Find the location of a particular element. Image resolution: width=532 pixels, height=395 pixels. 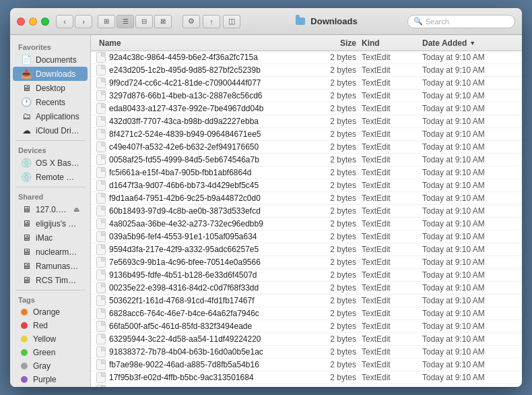

minimize-button is located at coordinates (33, 22).